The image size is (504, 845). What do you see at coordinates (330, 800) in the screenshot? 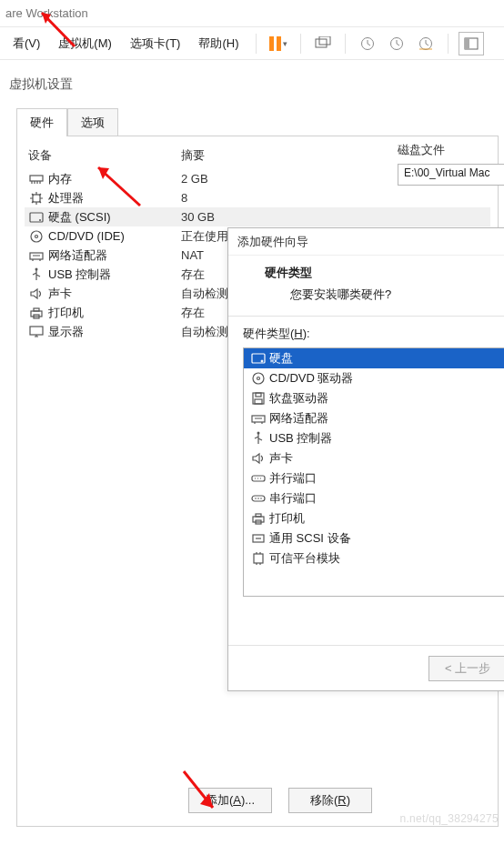
I see `remove-button-label: 移除(R)` at bounding box center [330, 800].